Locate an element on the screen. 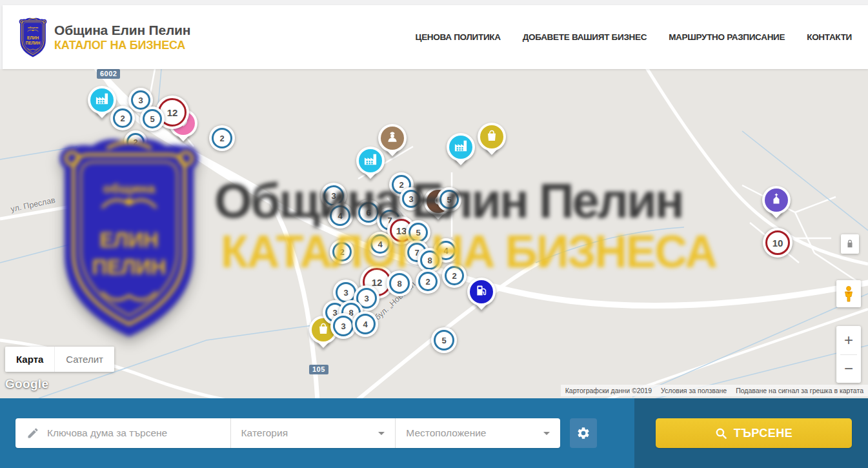 Image resolution: width=868 pixels, height=468 pixels. google-logo: Google is located at coordinates (27, 384).